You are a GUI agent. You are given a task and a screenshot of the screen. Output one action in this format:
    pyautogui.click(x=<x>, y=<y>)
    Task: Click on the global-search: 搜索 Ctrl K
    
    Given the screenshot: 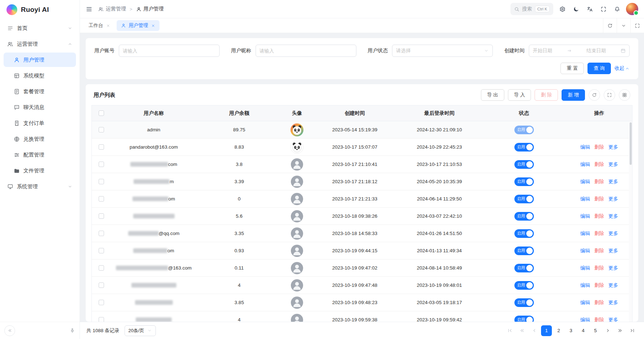 What is the action you would take?
    pyautogui.click(x=532, y=9)
    